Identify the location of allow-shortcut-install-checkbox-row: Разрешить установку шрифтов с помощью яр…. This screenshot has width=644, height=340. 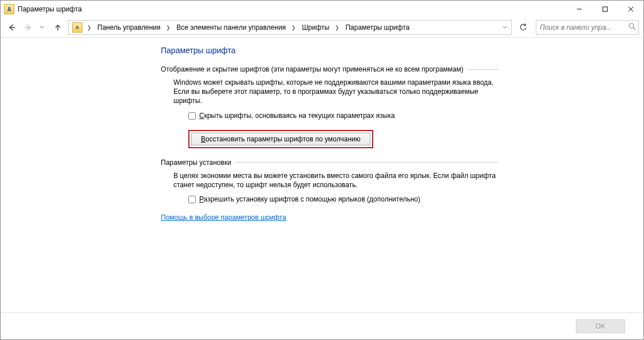
(343, 199).